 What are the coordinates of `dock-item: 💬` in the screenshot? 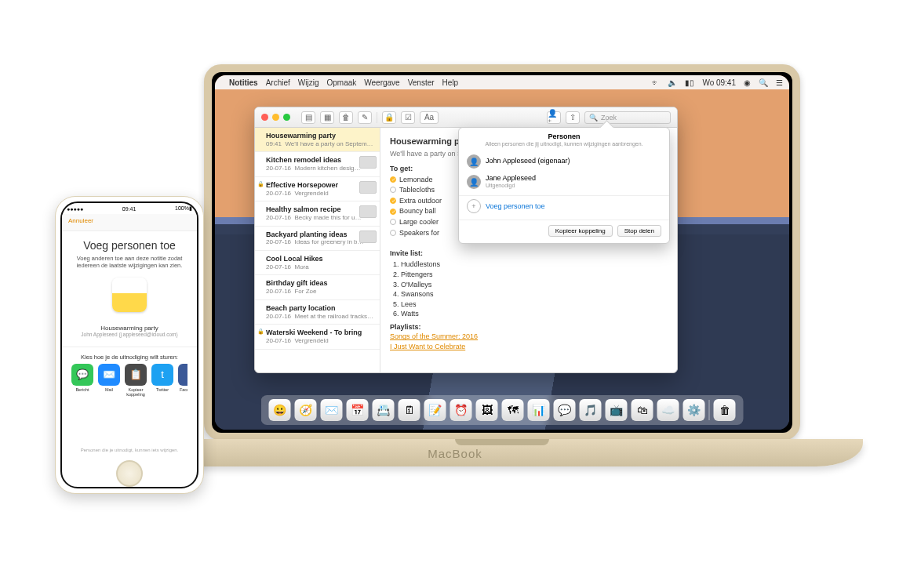 It's located at (565, 410).